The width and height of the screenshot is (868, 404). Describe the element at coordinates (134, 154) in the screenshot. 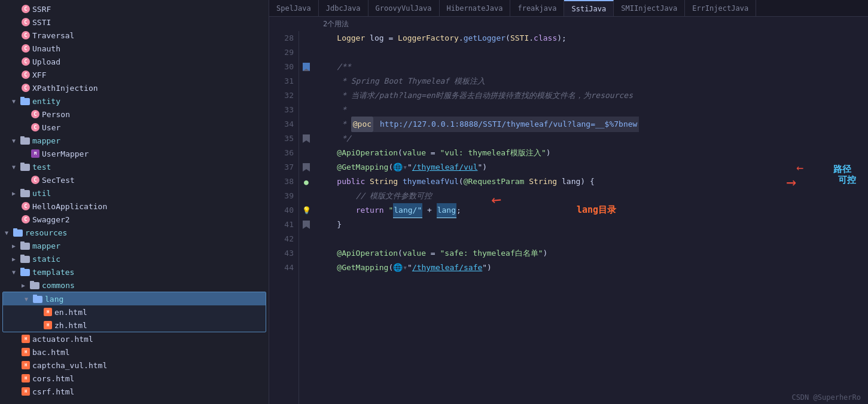

I see `tree-item-usermapper: M UserMapper` at that location.